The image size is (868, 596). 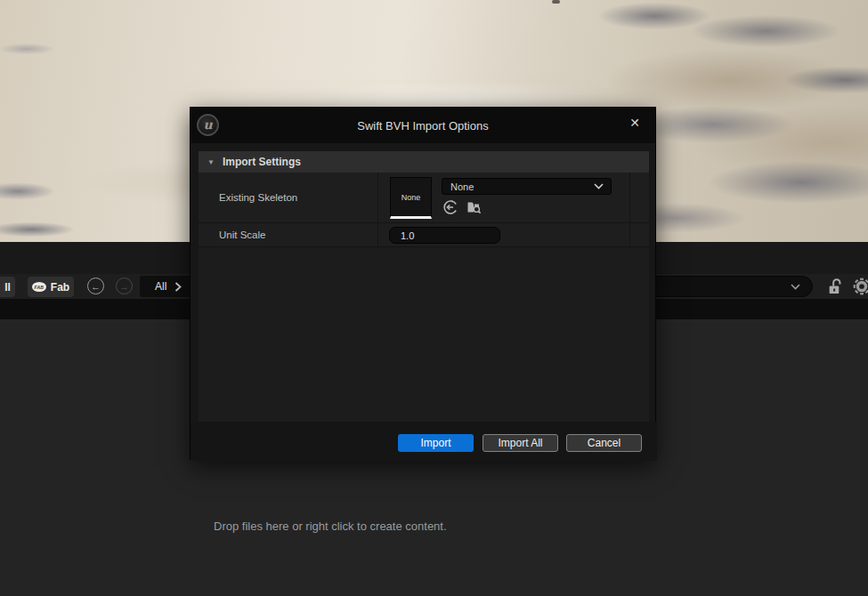 I want to click on import-all-button: Import All, so click(x=520, y=443).